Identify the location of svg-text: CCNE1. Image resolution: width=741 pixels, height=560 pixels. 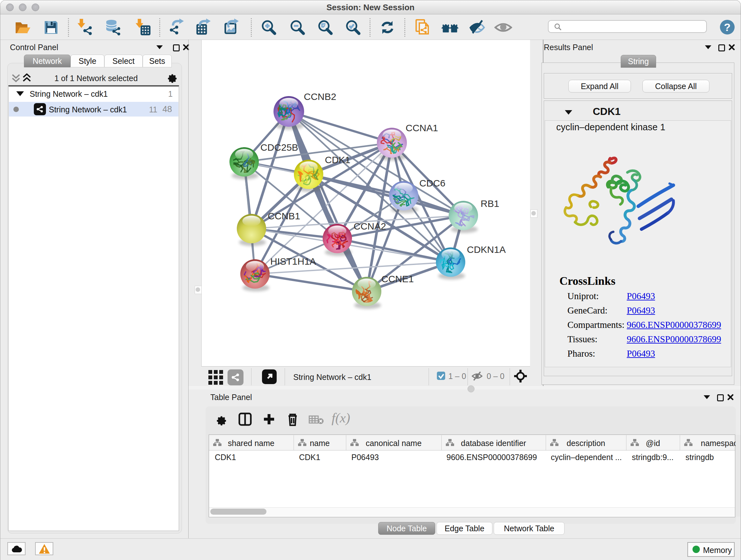
(398, 279).